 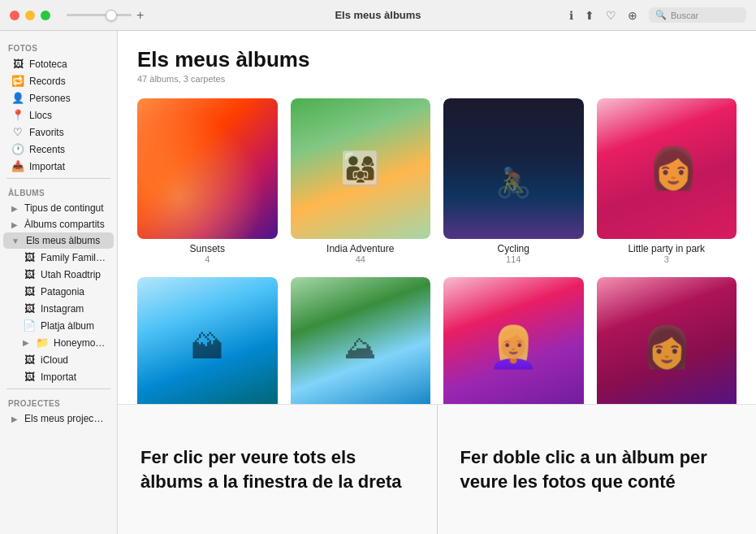 I want to click on album-card-hawaii: Hawaii visit 2, so click(x=208, y=341).